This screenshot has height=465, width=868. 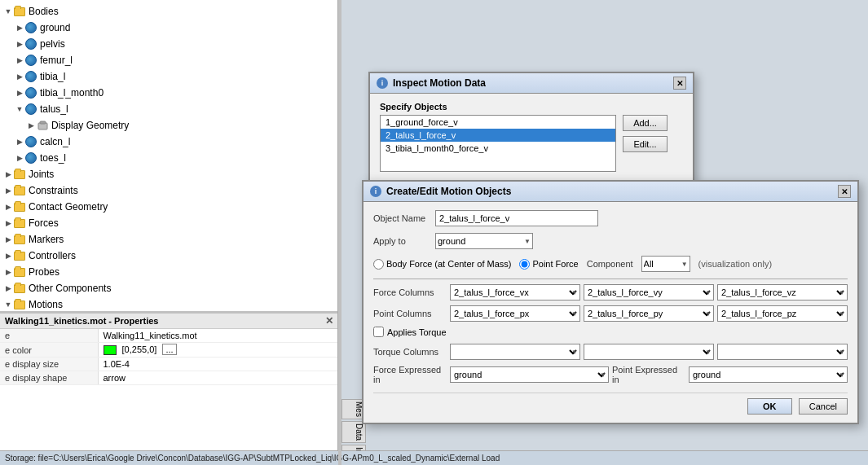 What do you see at coordinates (610, 241) in the screenshot?
I see `apply-to-row: Apply to groundtalus_ltibia_l` at bounding box center [610, 241].